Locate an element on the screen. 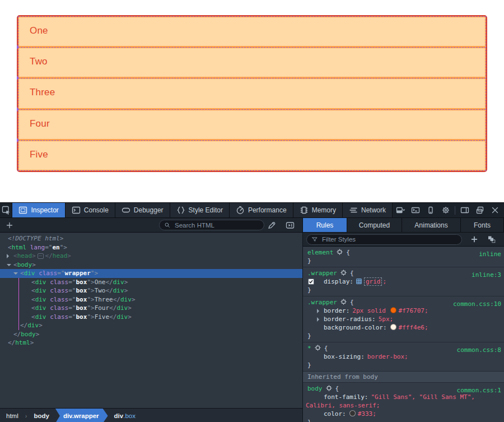 The height and width of the screenshot is (422, 504). markup-line: <head>⋯</head> is located at coordinates (151, 256).